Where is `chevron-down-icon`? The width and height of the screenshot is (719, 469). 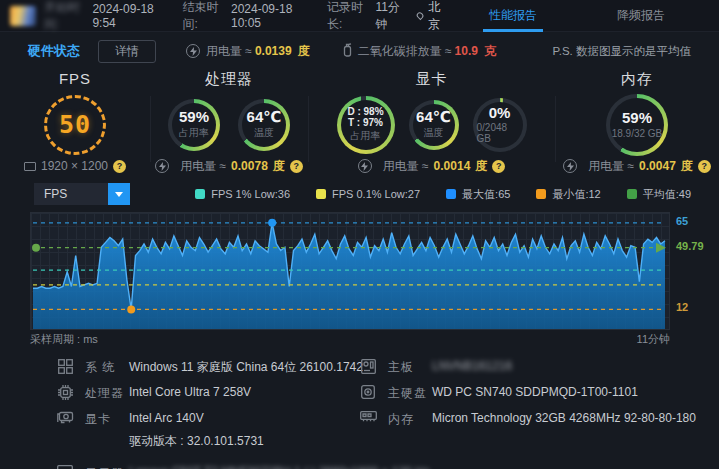
chevron-down-icon is located at coordinates (119, 194).